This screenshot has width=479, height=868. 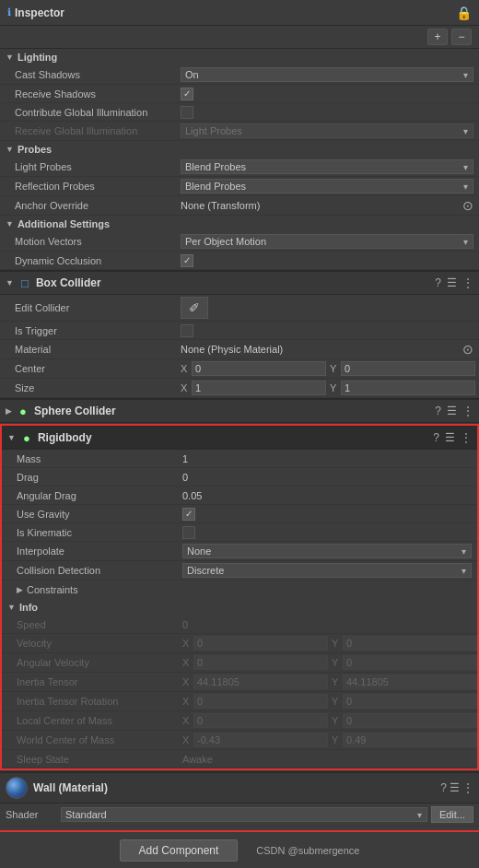 I want to click on receive-gi-dropdown: Light Probes, so click(x=327, y=131).